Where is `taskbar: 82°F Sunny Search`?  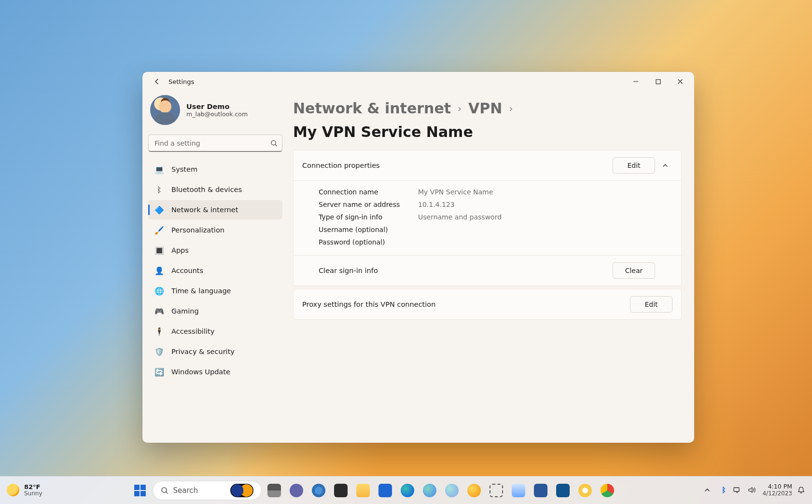 taskbar: 82°F Sunny Search is located at coordinates (406, 490).